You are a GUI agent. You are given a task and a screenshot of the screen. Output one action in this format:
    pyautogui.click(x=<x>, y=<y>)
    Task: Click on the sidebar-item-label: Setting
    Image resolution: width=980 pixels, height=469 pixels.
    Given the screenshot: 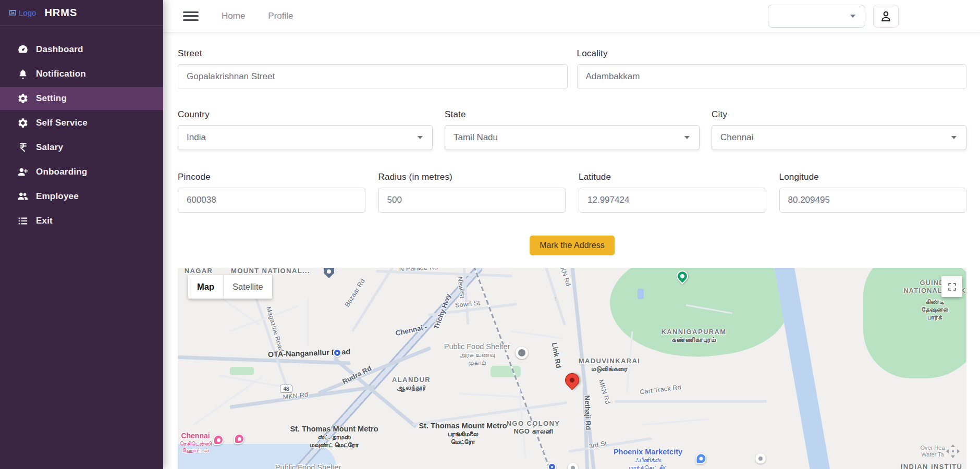 What is the action you would take?
    pyautogui.click(x=51, y=98)
    